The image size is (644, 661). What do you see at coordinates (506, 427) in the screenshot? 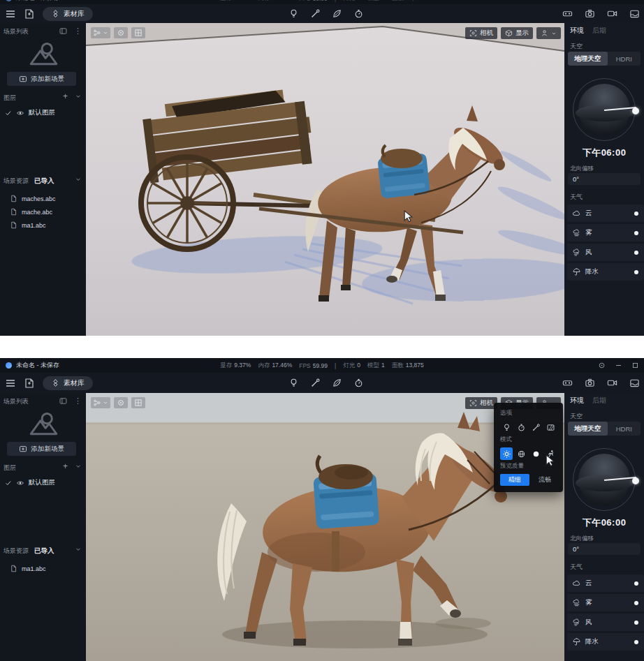
I see `option-light-icon` at bounding box center [506, 427].